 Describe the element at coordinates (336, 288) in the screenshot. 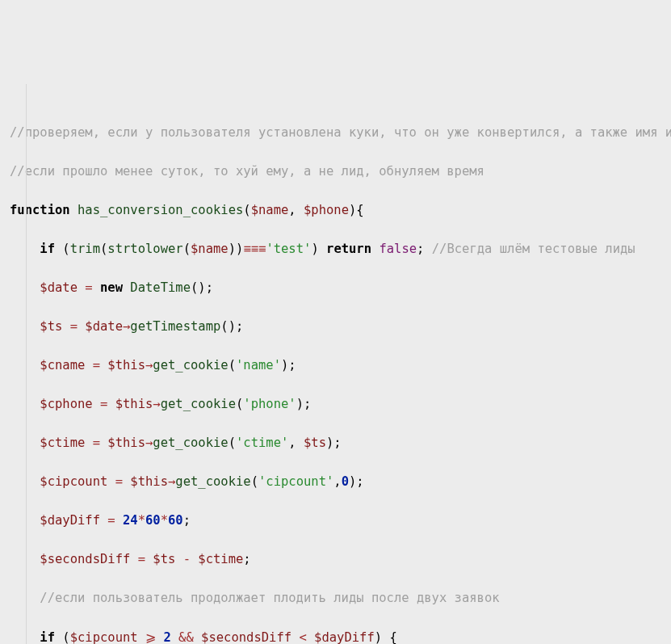

I see `code-line: $date = new DateTime();` at that location.